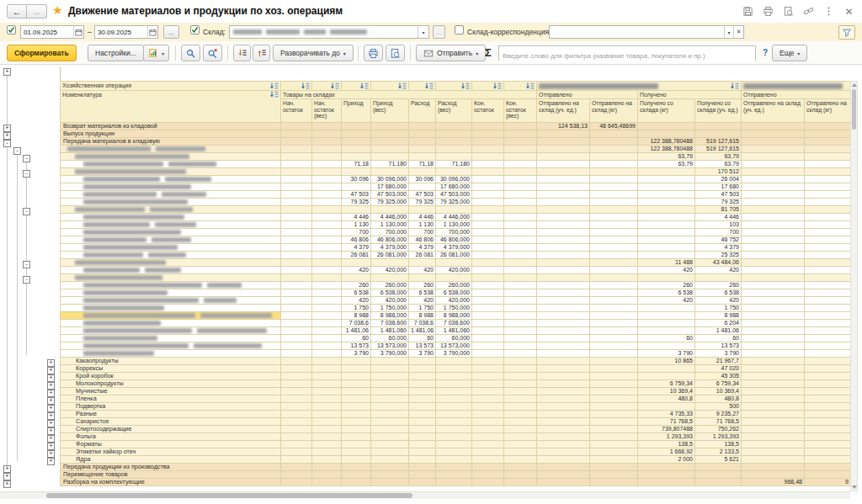 The height and width of the screenshot is (504, 862). I want to click on settings-button: Настройки..., so click(116, 53).